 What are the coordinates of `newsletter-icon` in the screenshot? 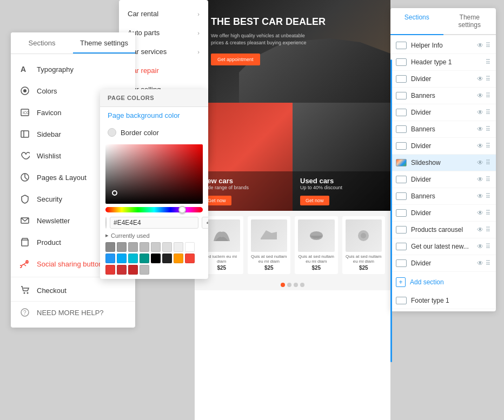 It's located at (25, 221).